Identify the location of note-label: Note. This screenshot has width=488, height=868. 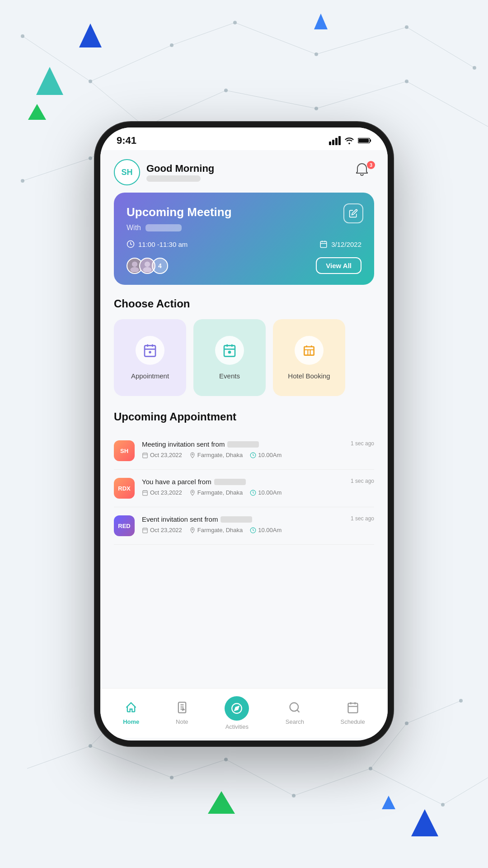
(182, 722).